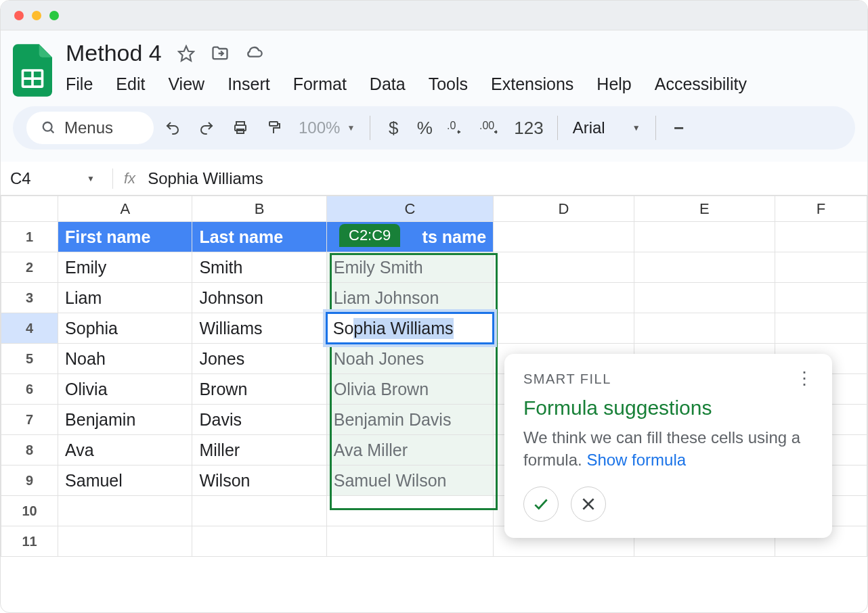 The height and width of the screenshot is (613, 868). What do you see at coordinates (274, 128) in the screenshot?
I see `paint-format-button` at bounding box center [274, 128].